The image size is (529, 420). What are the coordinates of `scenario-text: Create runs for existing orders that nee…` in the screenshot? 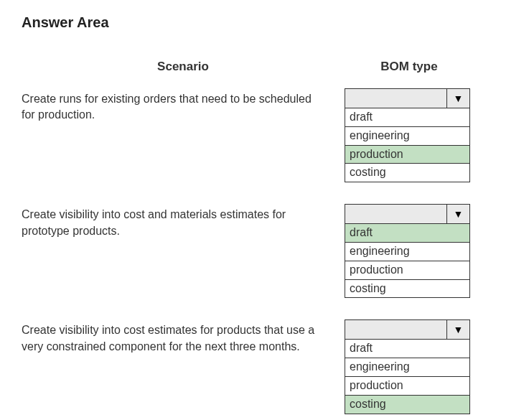 It's located at (183, 106).